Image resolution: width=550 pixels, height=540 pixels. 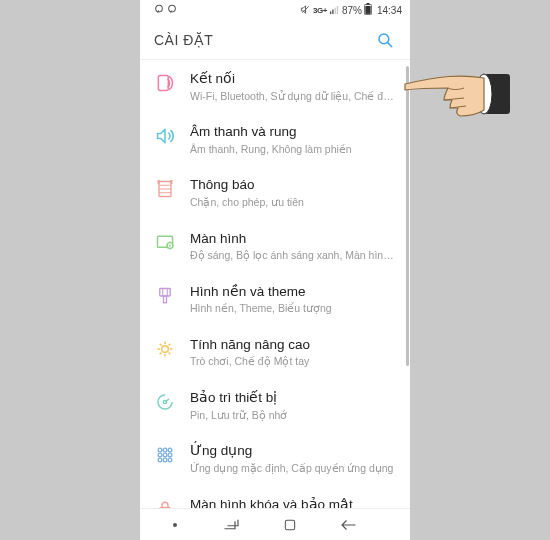 I want to click on row-title: Kết nối, so click(x=293, y=79).